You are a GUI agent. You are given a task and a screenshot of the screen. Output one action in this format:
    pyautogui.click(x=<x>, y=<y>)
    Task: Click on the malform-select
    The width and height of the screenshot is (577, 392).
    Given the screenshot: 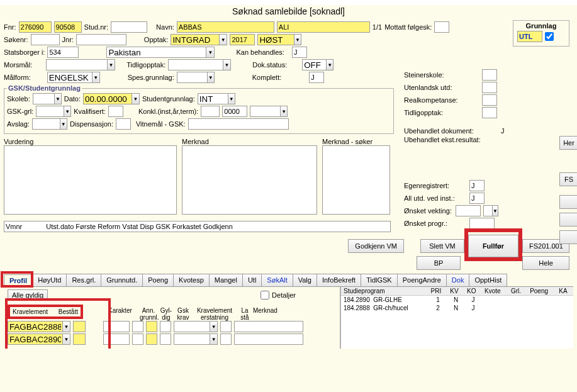 What is the action you would take?
    pyautogui.click(x=70, y=77)
    